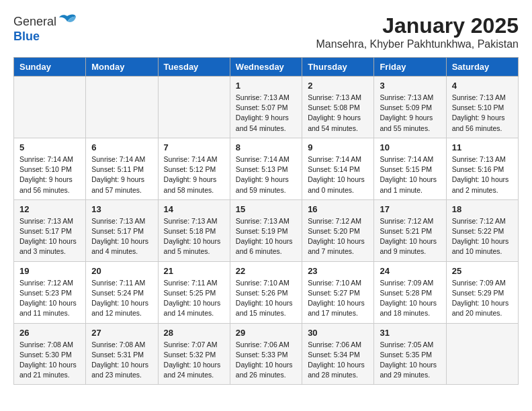 The image size is (532, 411). I want to click on day-info: Sunrise: 7:12 AM Sunset: 5:23 PM Dayligh…, so click(50, 298).